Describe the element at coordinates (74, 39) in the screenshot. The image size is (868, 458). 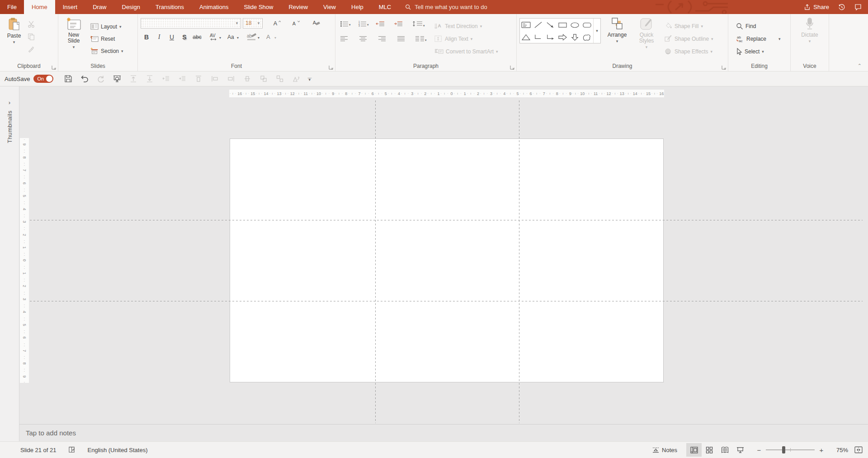
I see `new-slide-button: New Slide ▾` at that location.